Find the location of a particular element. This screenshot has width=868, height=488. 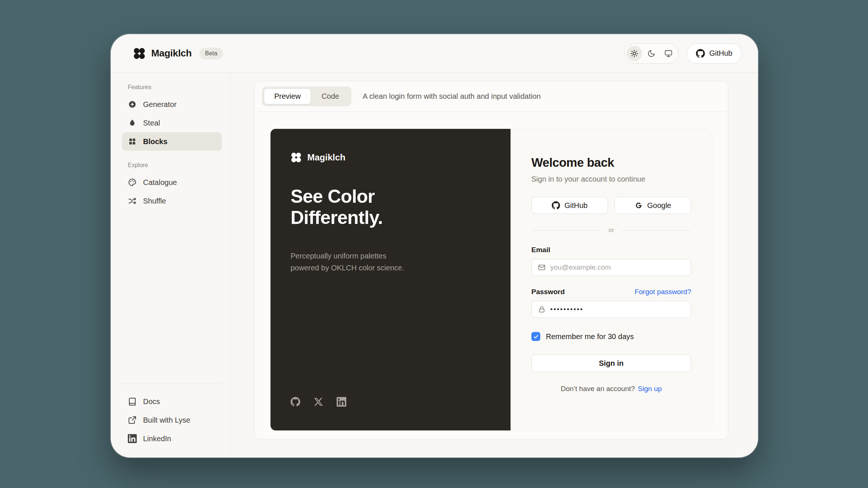

hero-brand: Magiklch is located at coordinates (391, 157).